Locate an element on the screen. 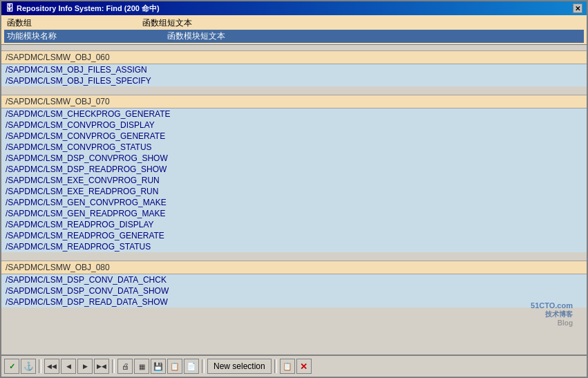 The width and height of the screenshot is (588, 378). header-col2-row1: 函数组短文本 is located at coordinates (167, 23).